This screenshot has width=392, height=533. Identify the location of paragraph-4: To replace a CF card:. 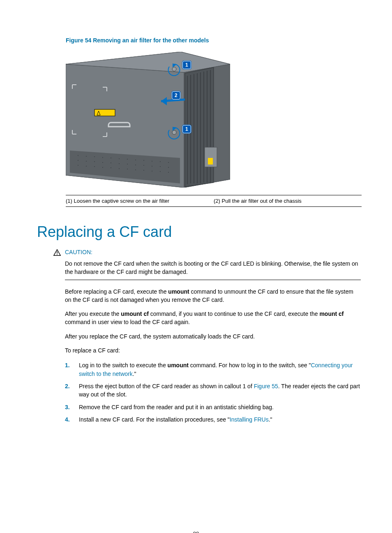
(213, 350).